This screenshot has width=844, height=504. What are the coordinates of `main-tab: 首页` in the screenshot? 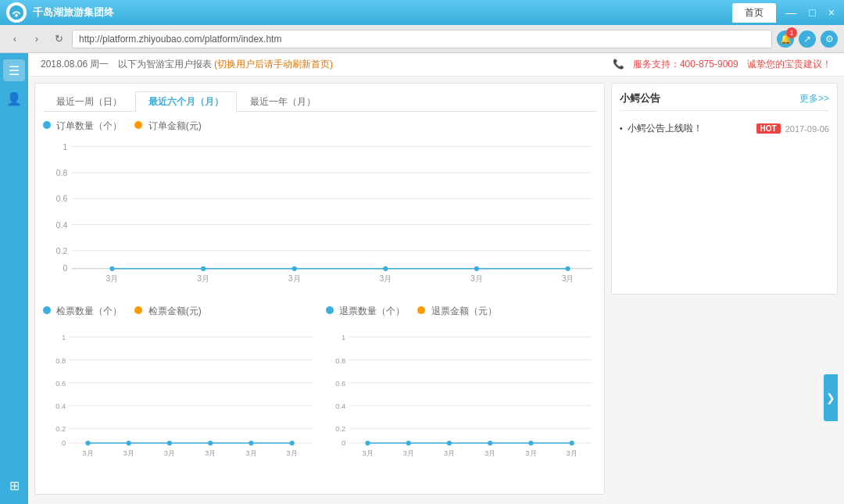 It's located at (754, 13).